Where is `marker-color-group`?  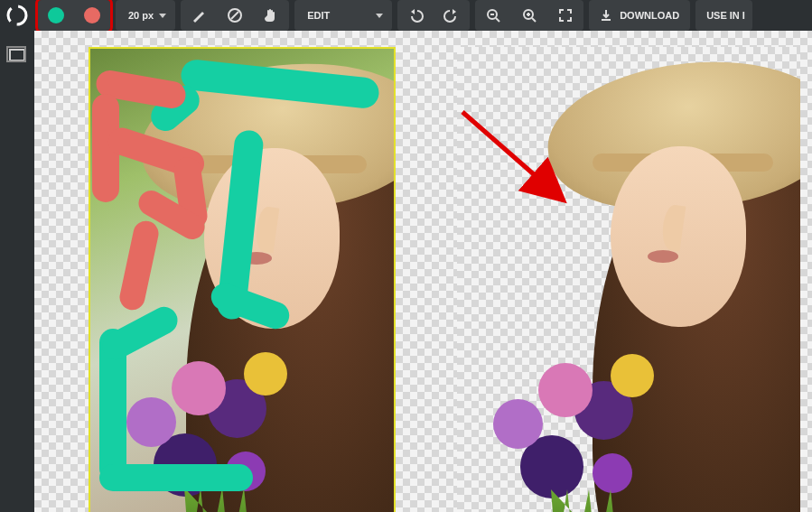 marker-color-group is located at coordinates (74, 15).